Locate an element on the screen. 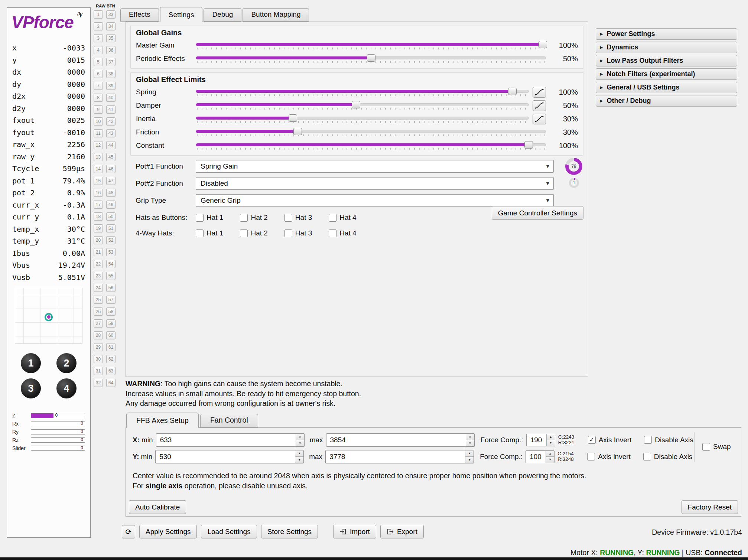 The image size is (748, 560). accordion-power-settings: ▶ Power Settings is located at coordinates (666, 34).